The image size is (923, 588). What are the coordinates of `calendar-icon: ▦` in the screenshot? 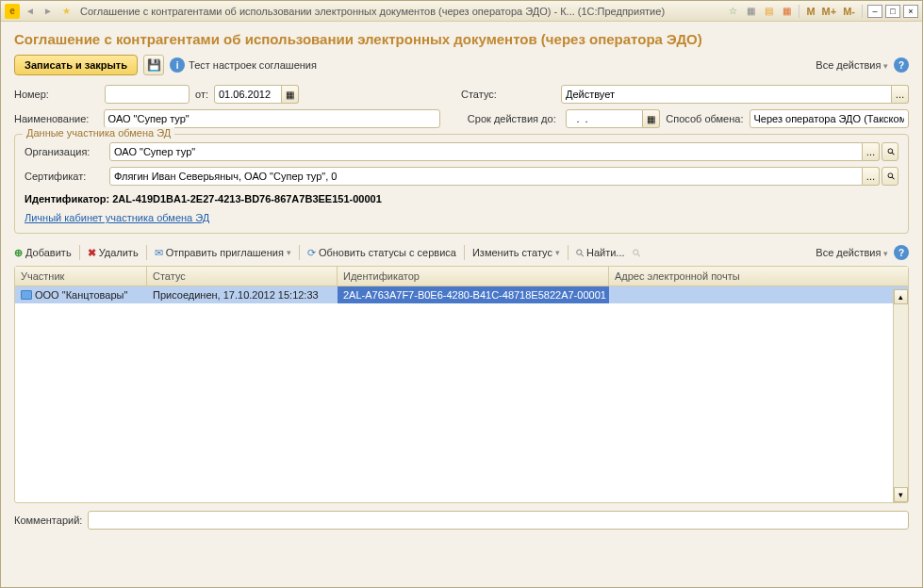 It's located at (786, 11).